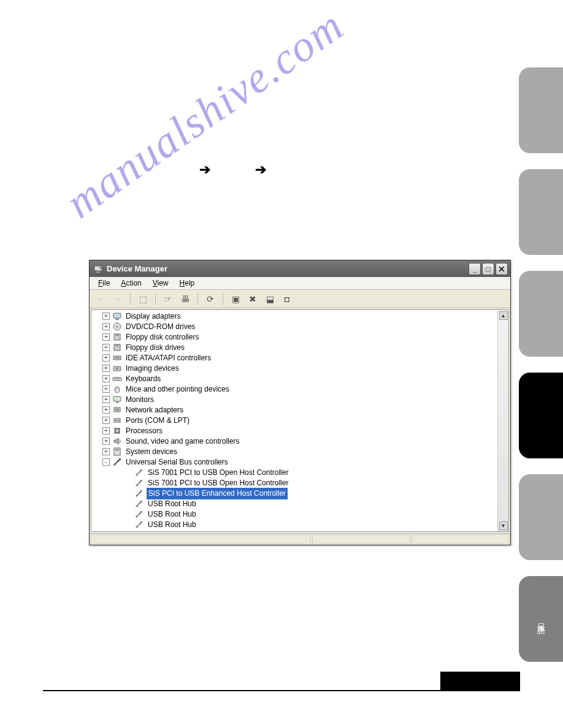 The width and height of the screenshot is (563, 728). What do you see at coordinates (106, 462) in the screenshot?
I see `collapse-icon: -` at bounding box center [106, 462].